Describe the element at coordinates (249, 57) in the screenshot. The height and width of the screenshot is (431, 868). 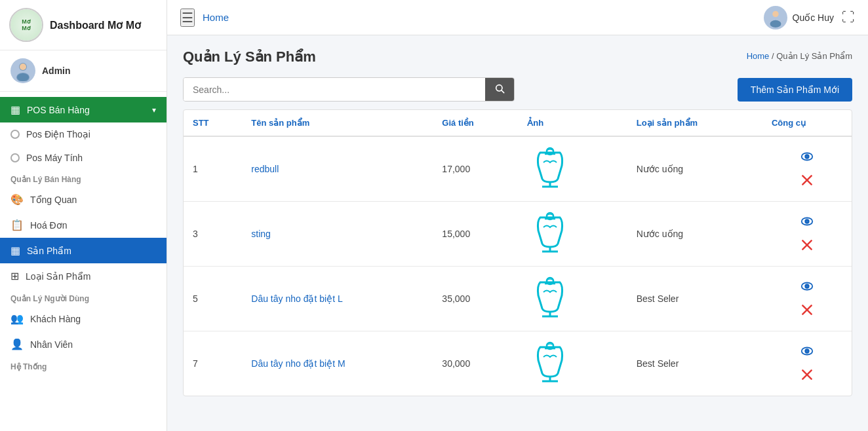
I see `page-title: Quản Lý Sản Phẩm` at that location.